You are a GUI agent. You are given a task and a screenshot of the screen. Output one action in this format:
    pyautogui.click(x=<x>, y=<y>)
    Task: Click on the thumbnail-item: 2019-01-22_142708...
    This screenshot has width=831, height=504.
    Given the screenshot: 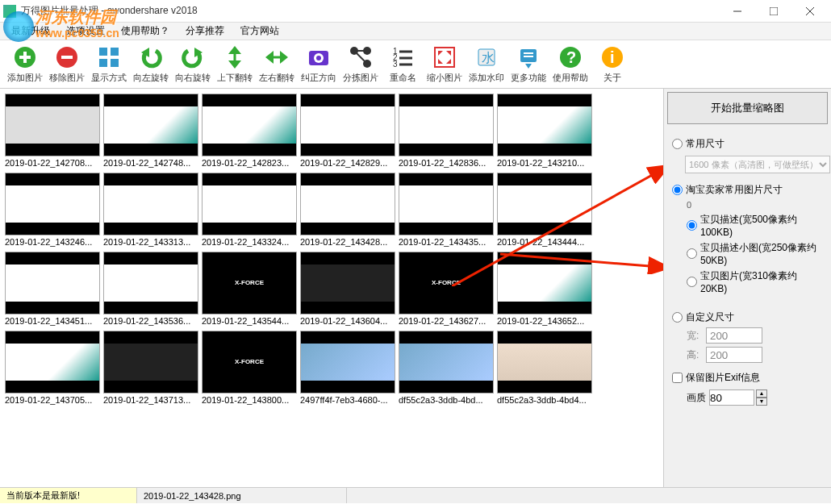 What is the action you would take?
    pyautogui.click(x=52, y=131)
    